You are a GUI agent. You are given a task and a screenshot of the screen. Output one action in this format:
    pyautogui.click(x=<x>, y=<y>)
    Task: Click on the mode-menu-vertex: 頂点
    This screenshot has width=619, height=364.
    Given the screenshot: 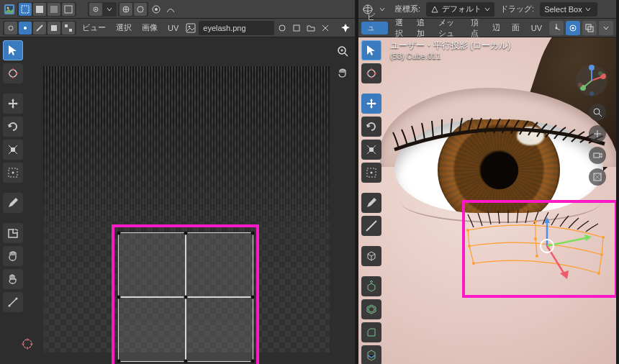 What is the action you would take?
    pyautogui.click(x=476, y=28)
    